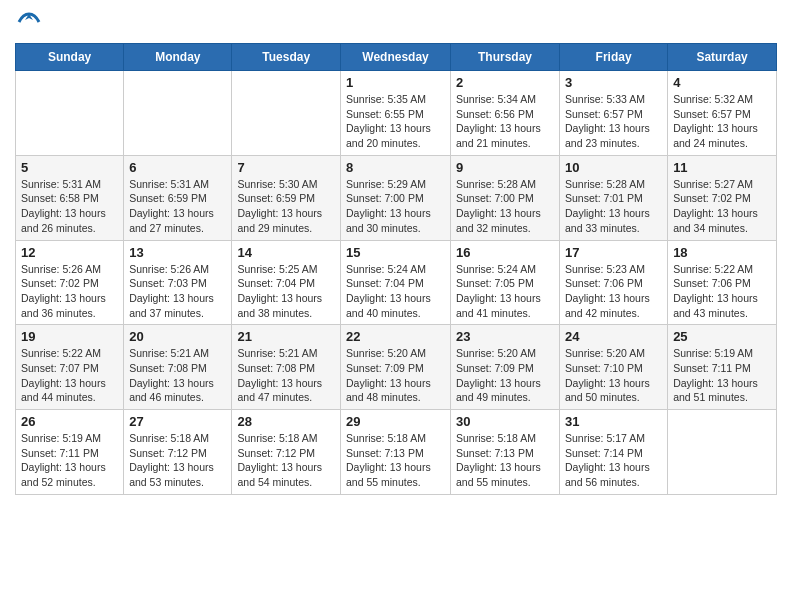  Describe the element at coordinates (396, 58) in the screenshot. I see `weekday-header-row: SundayMondayTuesdayWednesdayThursdayFrid…` at that location.